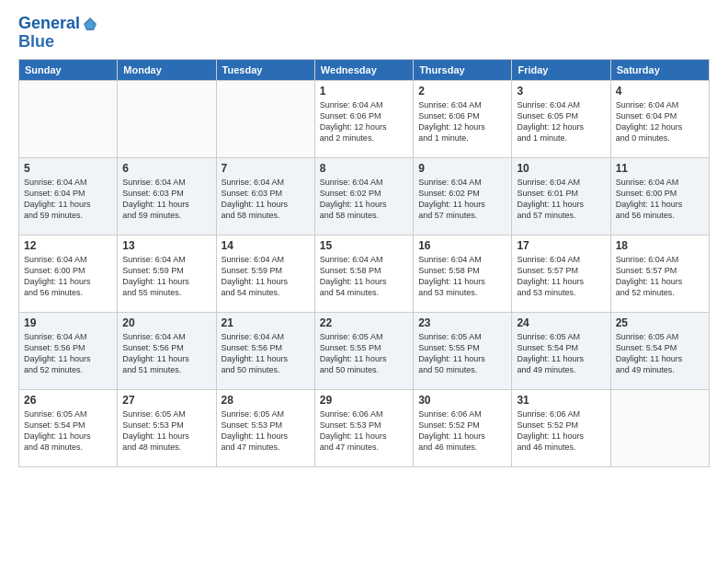 The height and width of the screenshot is (563, 728). I want to click on day-number: 16, so click(462, 246).